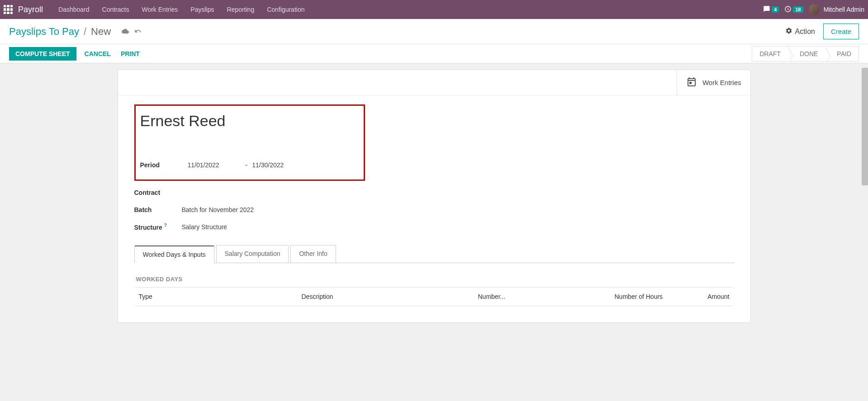 This screenshot has width=868, height=401. I want to click on scrollbar, so click(865, 195).